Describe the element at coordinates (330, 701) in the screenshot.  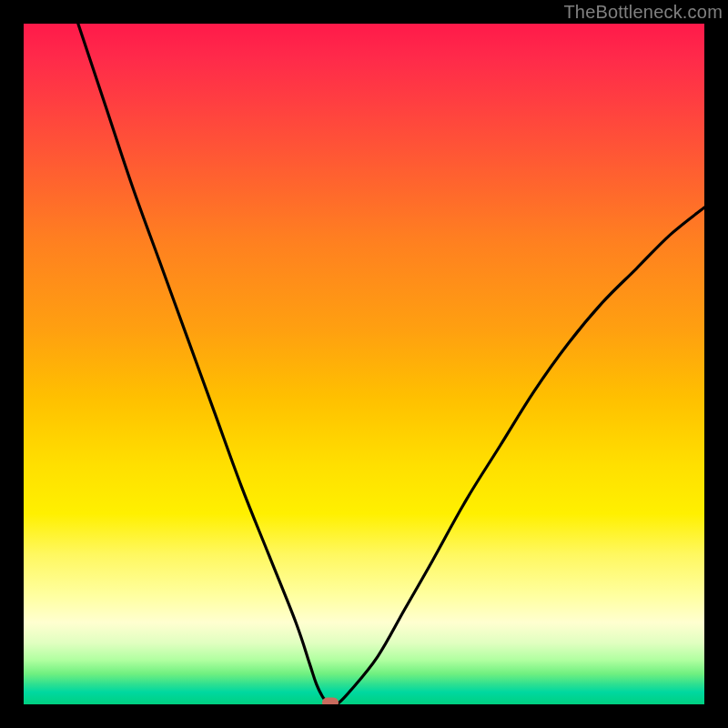
I see `optimal-point-marker` at that location.